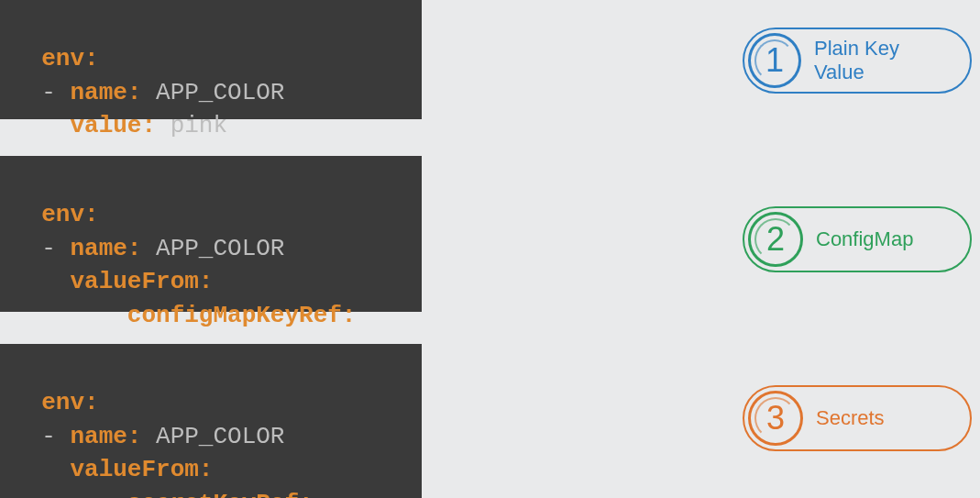  Describe the element at coordinates (211, 60) in the screenshot. I see `code-block-plain-kv: env: - name: APP_COLOR value: pink` at that location.